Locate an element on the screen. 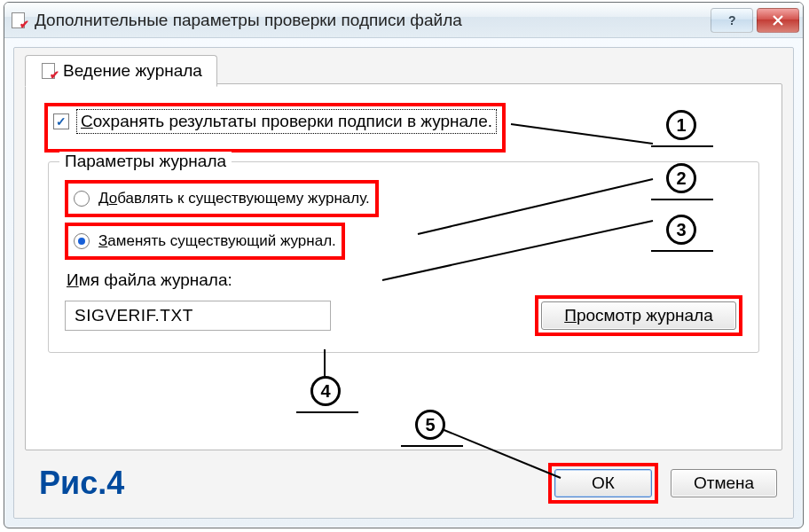 This screenshot has width=809, height=532. close-button is located at coordinates (778, 20).